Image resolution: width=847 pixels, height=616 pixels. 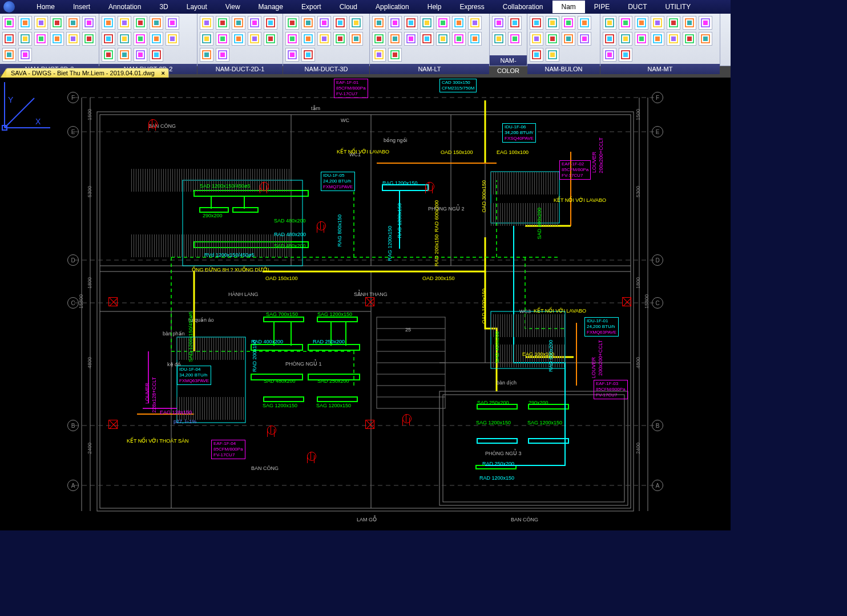 I want to click on menu-insert: Insert, so click(x=82, y=7).